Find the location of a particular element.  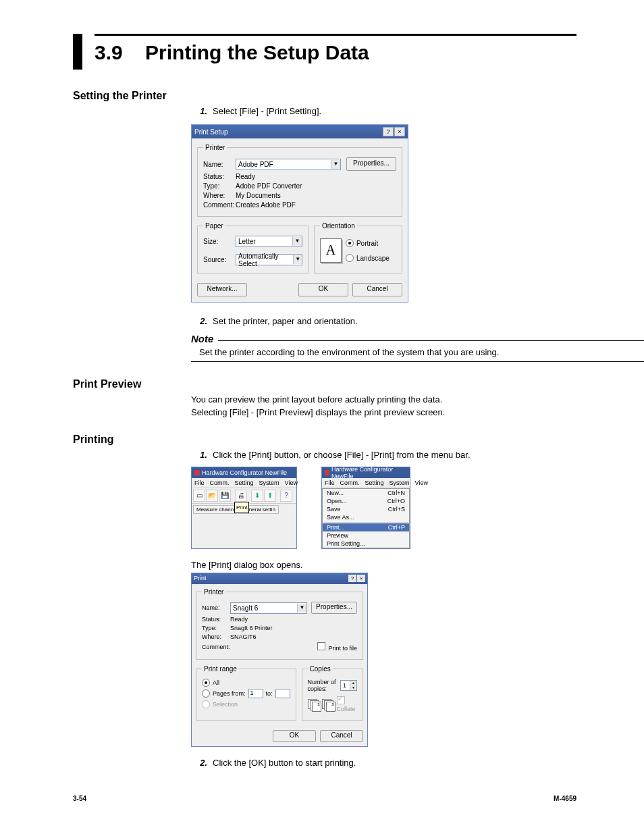

menu-item-save-as: Save As... is located at coordinates (366, 517).